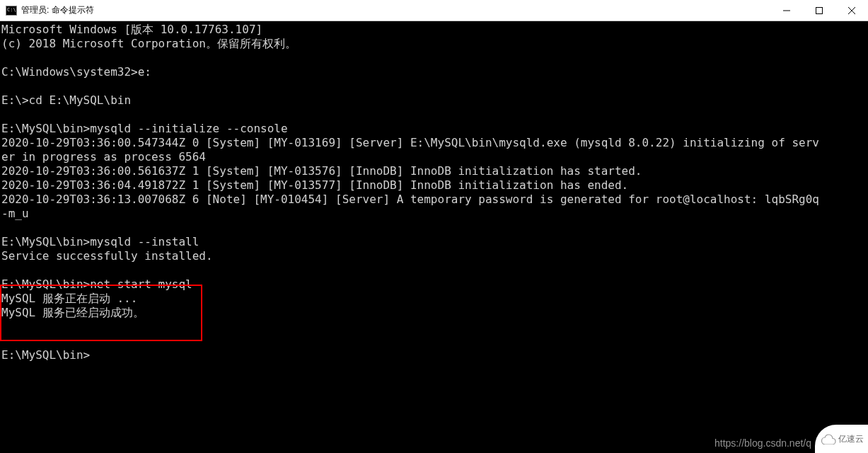 The width and height of the screenshot is (868, 453). I want to click on terminal-line: Service successfully installed., so click(434, 256).